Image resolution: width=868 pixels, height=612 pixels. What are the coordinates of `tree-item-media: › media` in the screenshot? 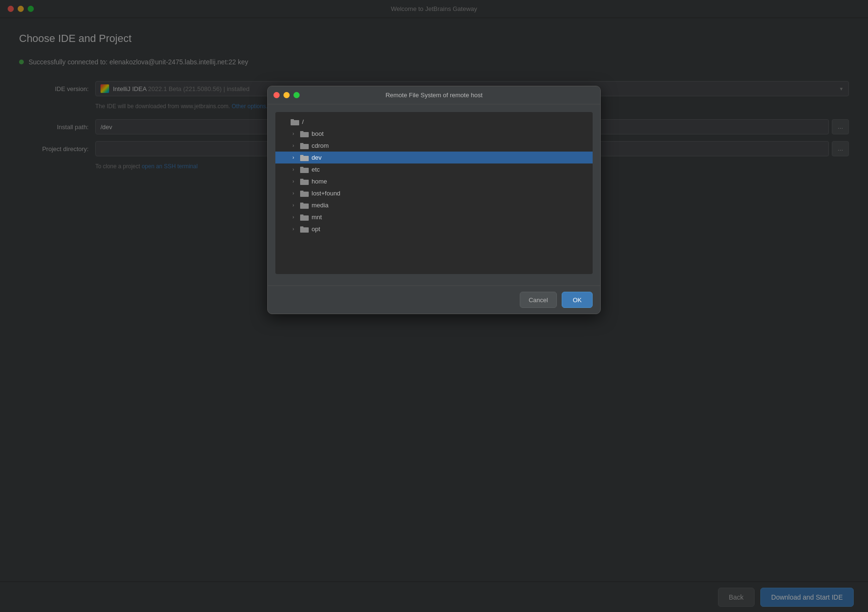 It's located at (434, 205).